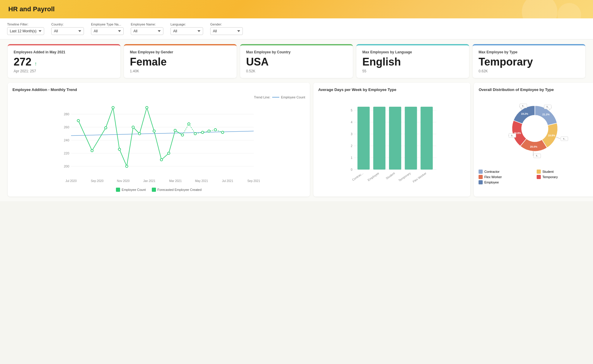  What do you see at coordinates (352, 158) in the screenshot?
I see `svg-text: 1` at bounding box center [352, 158].